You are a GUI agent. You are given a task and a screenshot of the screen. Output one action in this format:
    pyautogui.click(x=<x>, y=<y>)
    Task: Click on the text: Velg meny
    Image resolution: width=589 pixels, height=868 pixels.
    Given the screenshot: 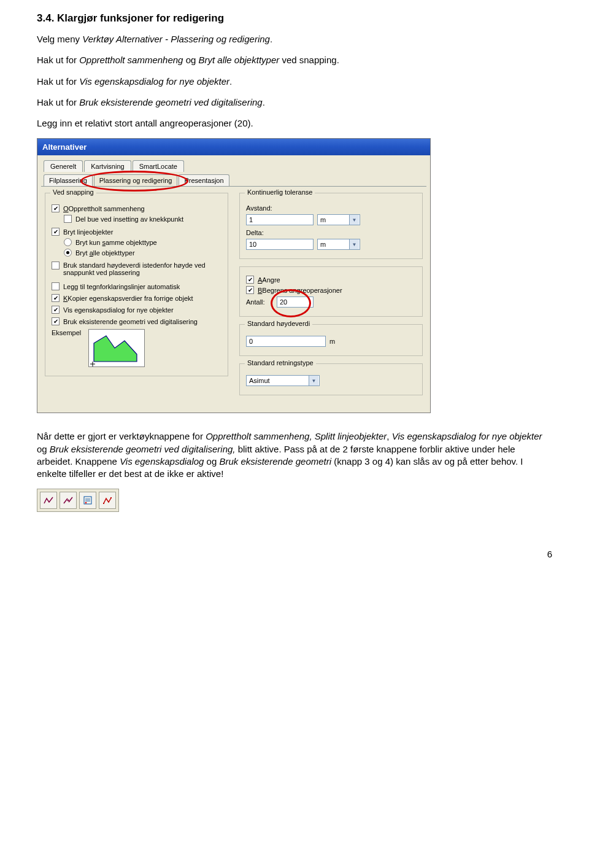 What is the action you would take?
    pyautogui.click(x=60, y=39)
    